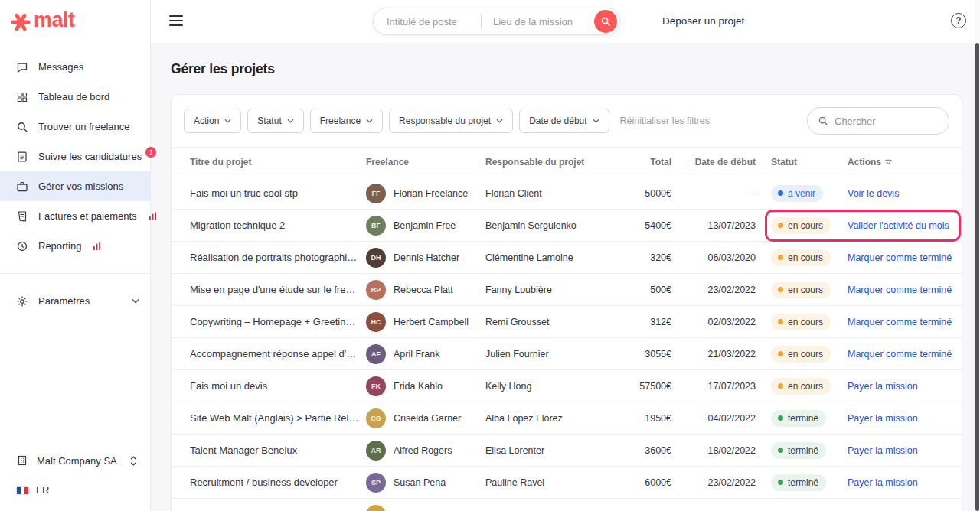  What do you see at coordinates (551, 386) in the screenshot?
I see `project-manager: Kelly Hong` at bounding box center [551, 386].